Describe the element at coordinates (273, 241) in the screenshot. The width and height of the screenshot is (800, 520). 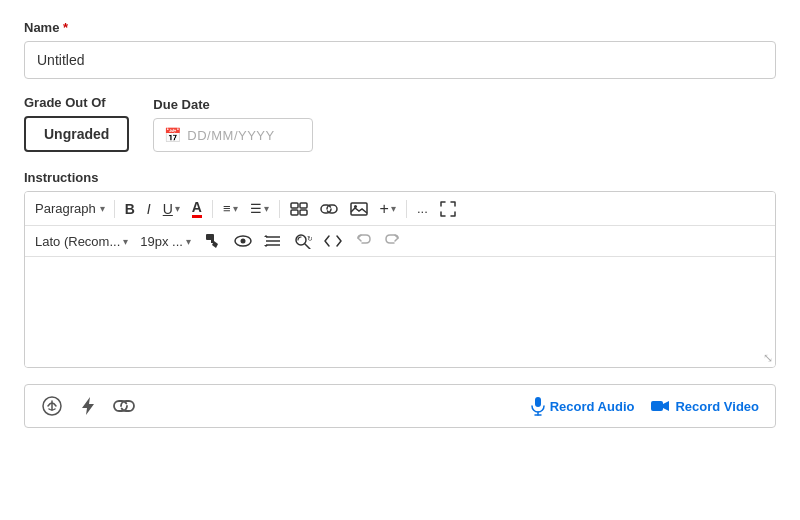
I see `line-spacing-button` at that location.